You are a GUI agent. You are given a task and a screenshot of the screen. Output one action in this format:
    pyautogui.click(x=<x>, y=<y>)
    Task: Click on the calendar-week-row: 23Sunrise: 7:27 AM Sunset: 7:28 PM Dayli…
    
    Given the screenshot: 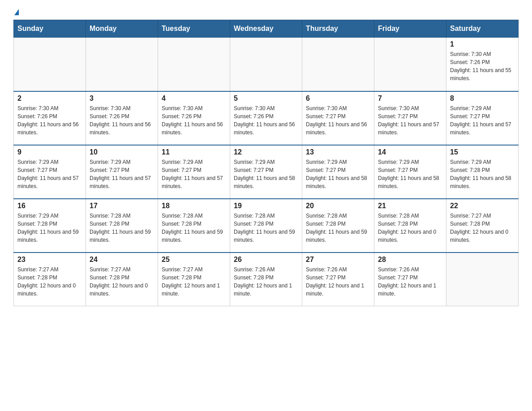 What is the action you would take?
    pyautogui.click(x=266, y=279)
    